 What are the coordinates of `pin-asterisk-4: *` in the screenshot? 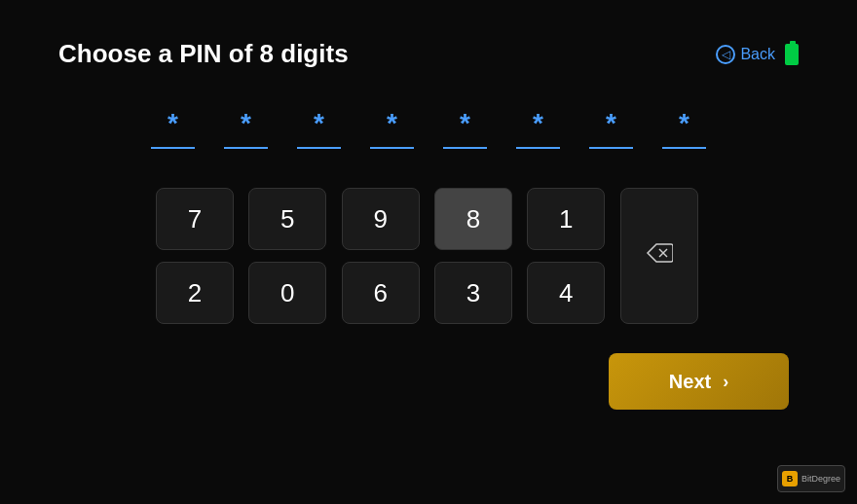 It's located at (391, 124).